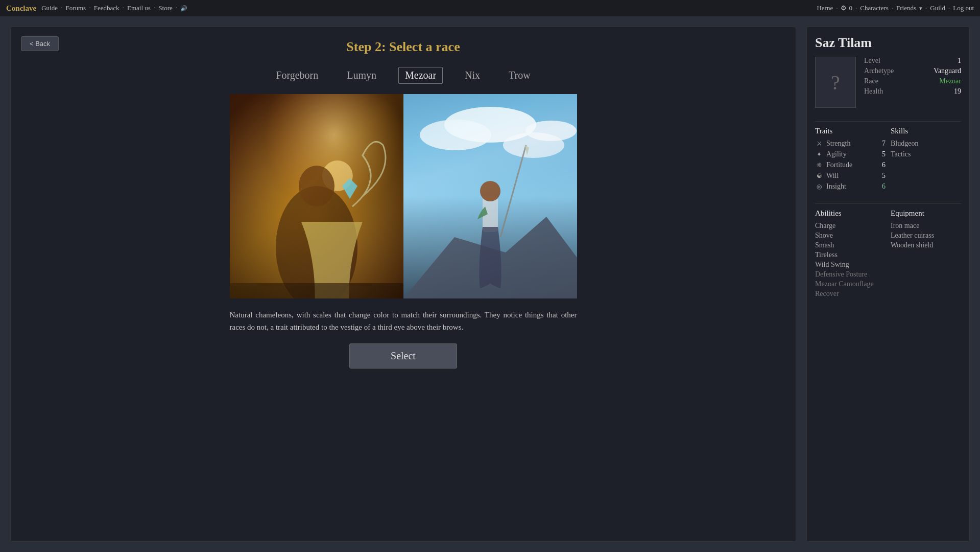  Describe the element at coordinates (958, 91) in the screenshot. I see `health-value: 19` at that location.